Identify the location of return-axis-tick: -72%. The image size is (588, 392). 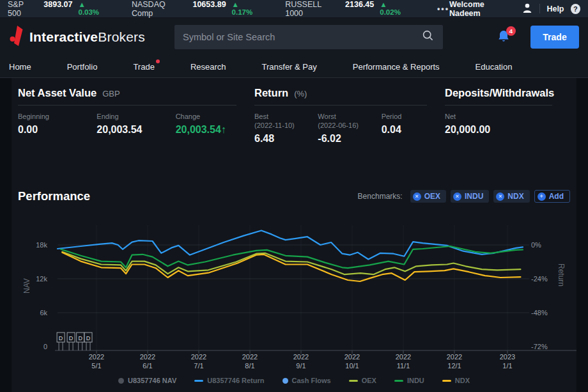
(539, 347).